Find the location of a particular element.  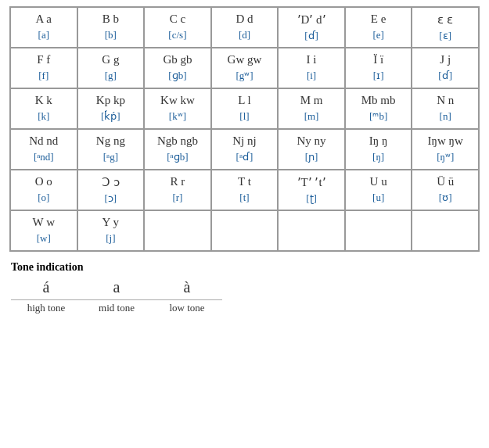

cell-letter: N n is located at coordinates (445, 100).